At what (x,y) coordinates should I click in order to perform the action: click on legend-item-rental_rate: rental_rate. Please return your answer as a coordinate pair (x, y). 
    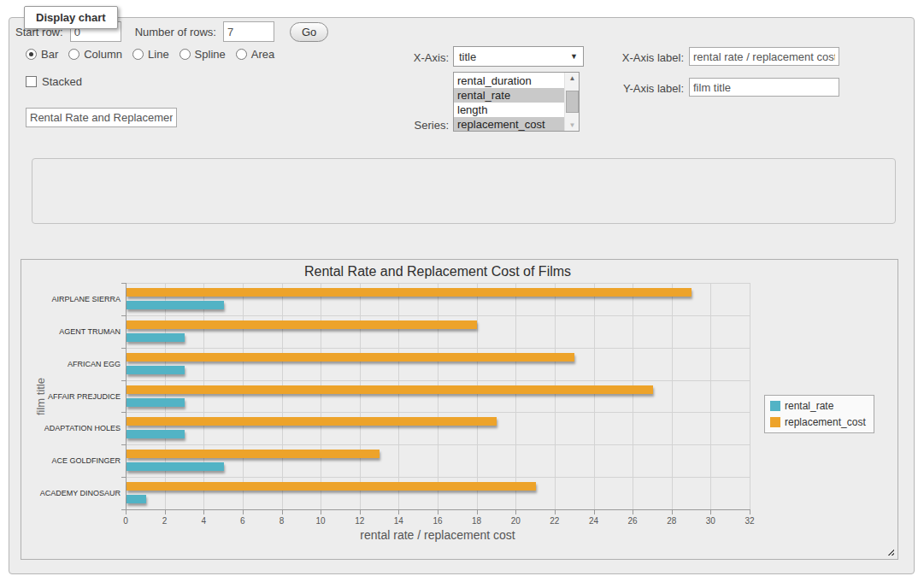
    Looking at the image, I should click on (818, 406).